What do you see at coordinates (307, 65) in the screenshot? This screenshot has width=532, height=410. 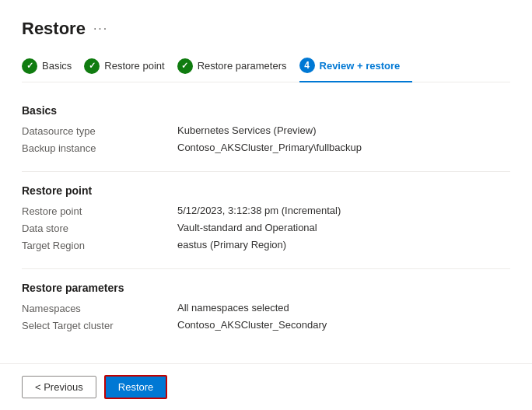 I see `step-review-restore-icon: 4` at bounding box center [307, 65].